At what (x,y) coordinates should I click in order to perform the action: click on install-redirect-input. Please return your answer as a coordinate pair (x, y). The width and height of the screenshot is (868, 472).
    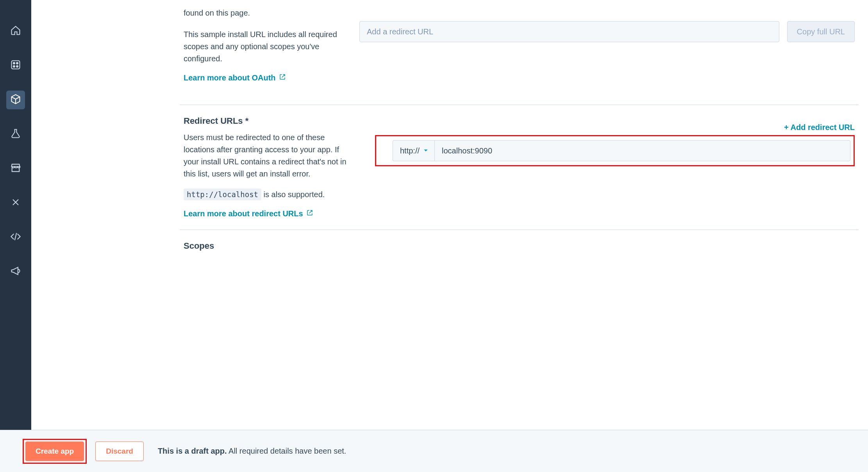
    Looking at the image, I should click on (570, 32).